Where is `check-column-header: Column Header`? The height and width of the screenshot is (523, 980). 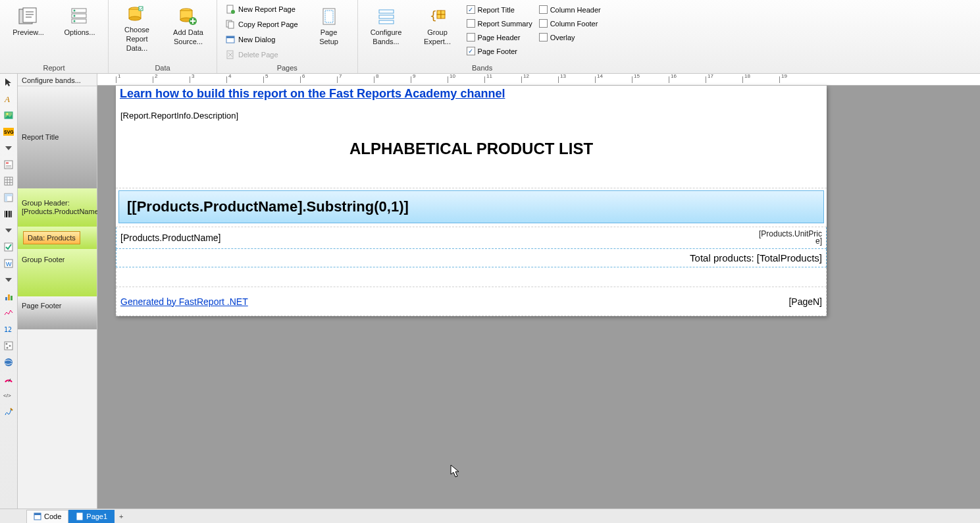 check-column-header: Column Header is located at coordinates (570, 9).